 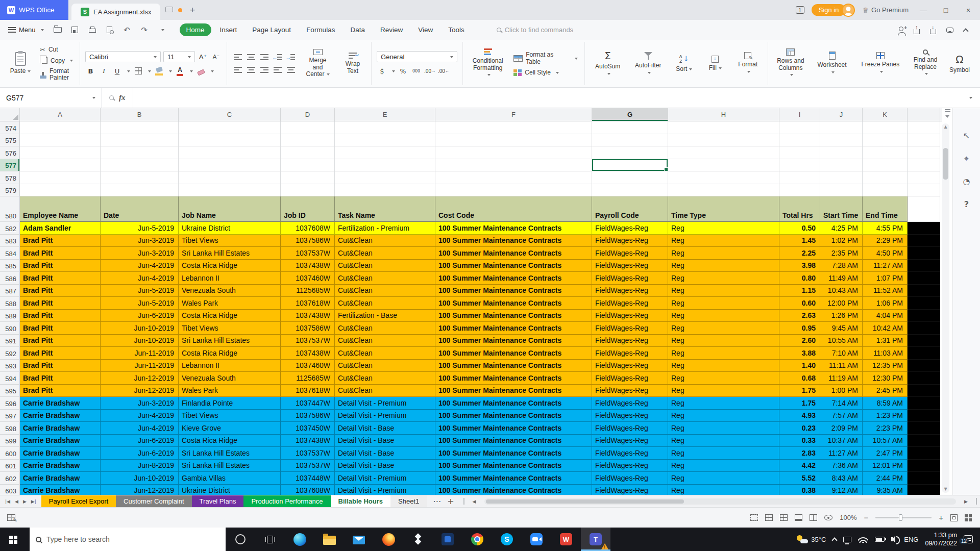 What do you see at coordinates (945, 164) in the screenshot?
I see `vertical-scroll-thumb` at bounding box center [945, 164].